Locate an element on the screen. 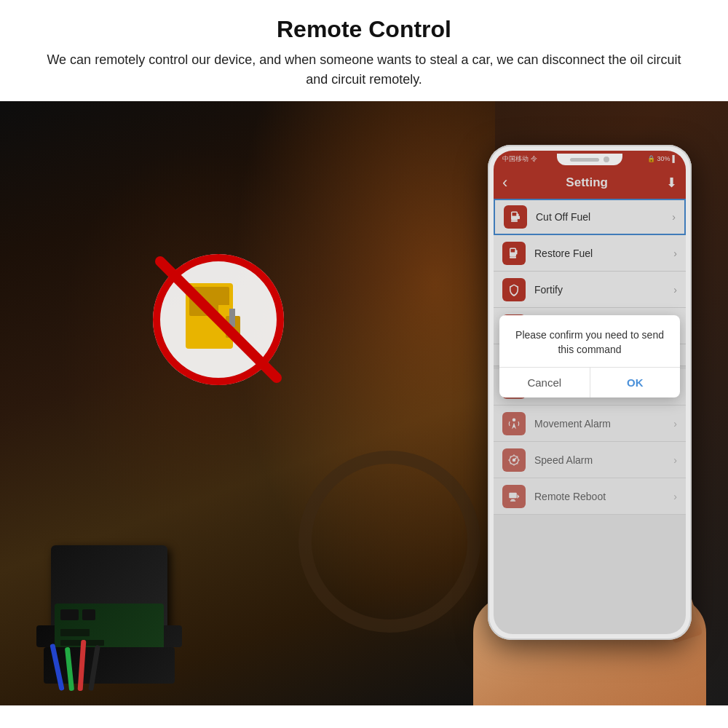 This screenshot has height=728, width=728. cancel-button: Cancel is located at coordinates (545, 383).